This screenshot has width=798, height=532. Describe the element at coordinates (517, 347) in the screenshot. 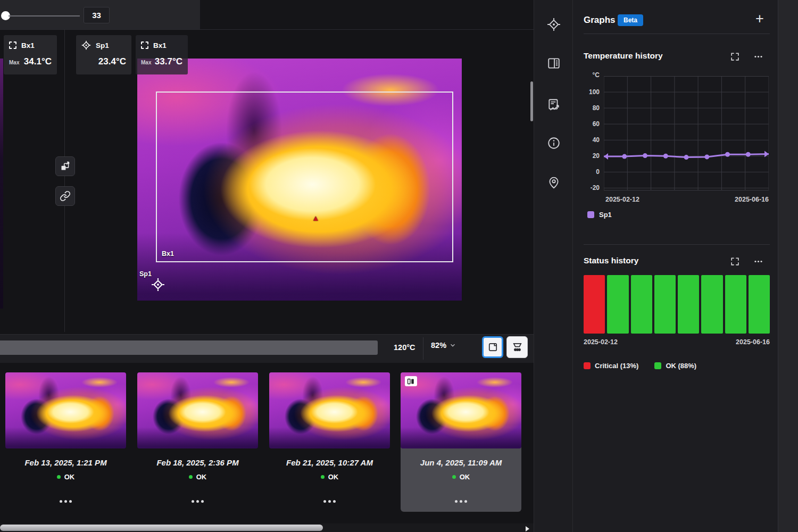

I see `gallery-view-button` at that location.